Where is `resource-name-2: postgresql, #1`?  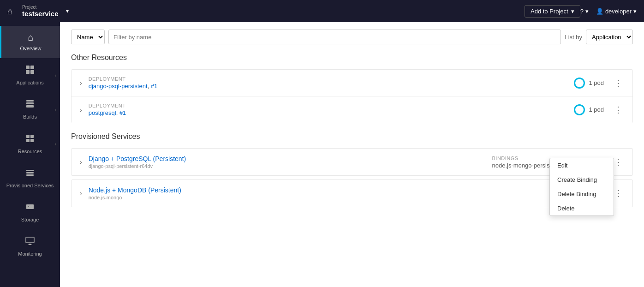
resource-name-2: postgresql, #1 is located at coordinates (331, 113).